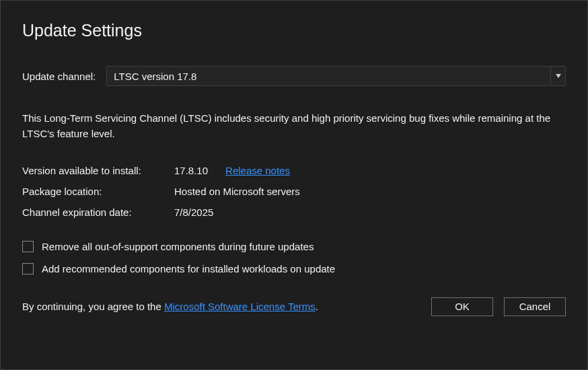 This screenshot has width=588, height=370. What do you see at coordinates (294, 191) in the screenshot?
I see `info-grid: Version available to install: 17.8.10 Re…` at bounding box center [294, 191].